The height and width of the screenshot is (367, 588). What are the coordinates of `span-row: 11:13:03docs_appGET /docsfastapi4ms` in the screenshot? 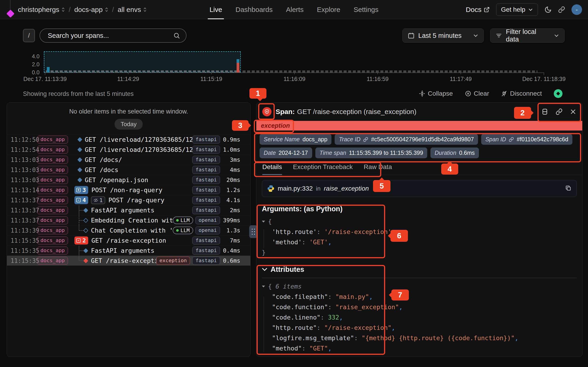 It's located at (129, 170).